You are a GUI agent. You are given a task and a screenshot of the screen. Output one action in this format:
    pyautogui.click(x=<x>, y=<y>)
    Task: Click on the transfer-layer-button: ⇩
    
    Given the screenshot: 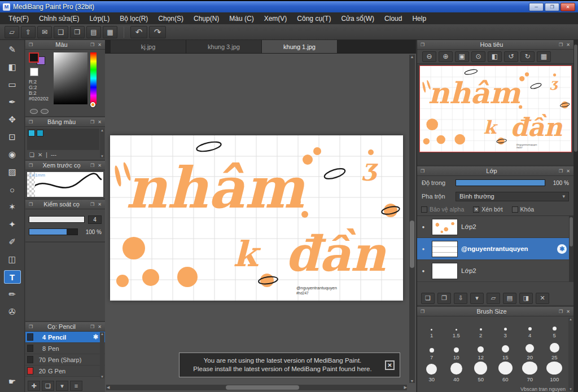 What is the action you would take?
    pyautogui.click(x=461, y=298)
    